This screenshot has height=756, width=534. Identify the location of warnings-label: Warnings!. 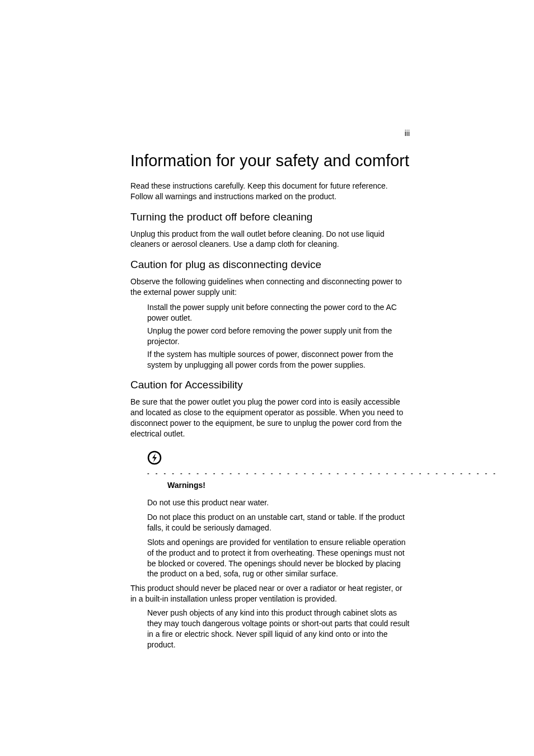
(289, 485).